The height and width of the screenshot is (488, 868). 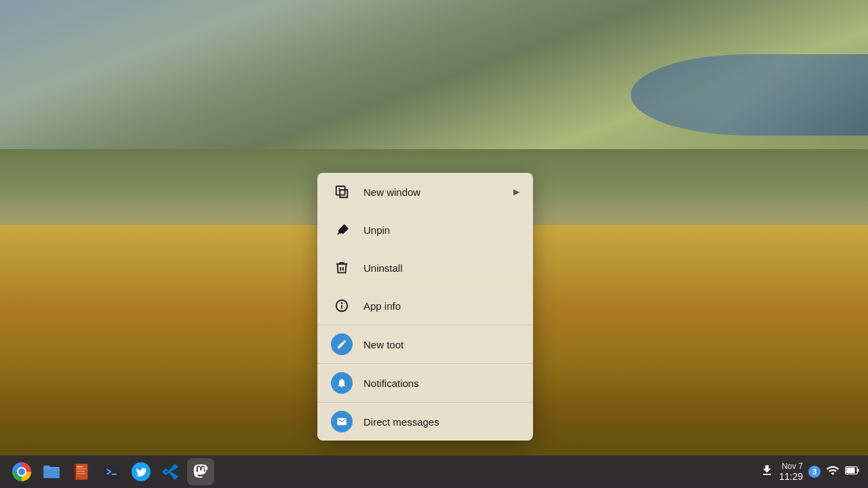 What do you see at coordinates (767, 472) in the screenshot?
I see `download-icon` at bounding box center [767, 472].